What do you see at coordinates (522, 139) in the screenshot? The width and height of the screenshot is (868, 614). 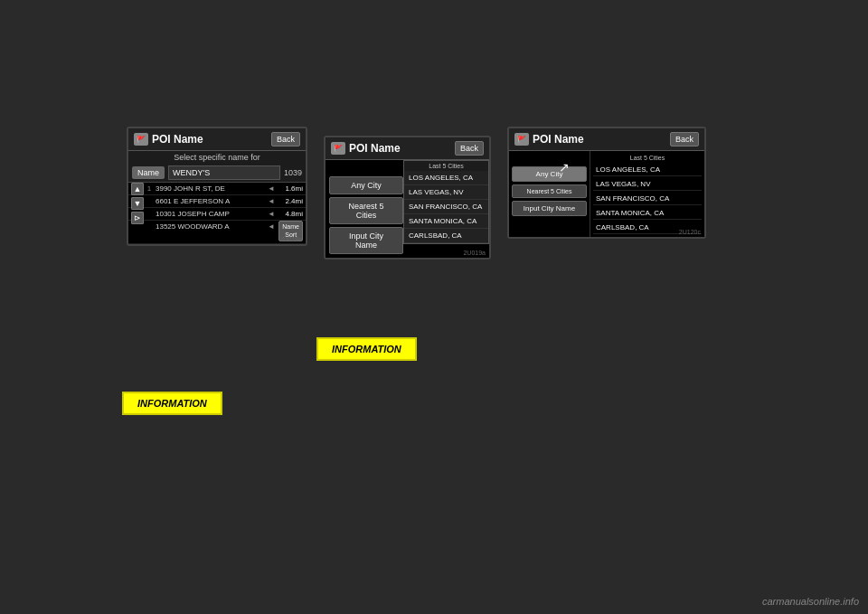 I see `poi-icon-3: 🚩` at bounding box center [522, 139].